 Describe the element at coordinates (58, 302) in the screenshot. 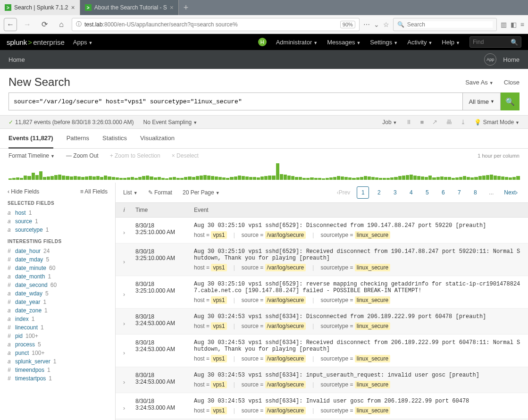

I see `field-item: #date_year1` at that location.